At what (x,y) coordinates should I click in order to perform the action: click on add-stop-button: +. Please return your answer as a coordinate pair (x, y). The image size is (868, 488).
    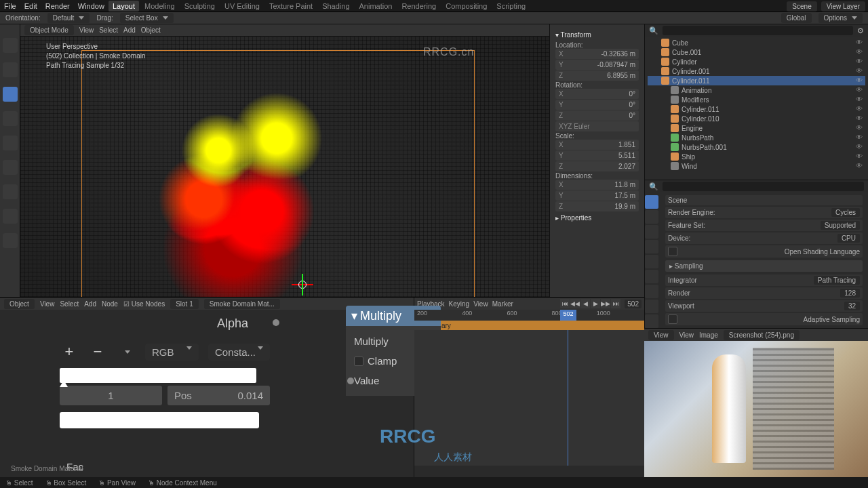
    Looking at the image, I should click on (69, 352).